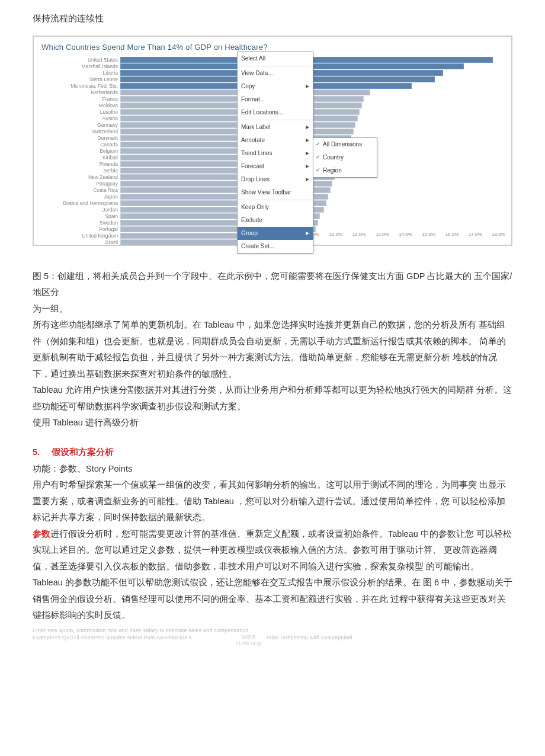 The image size is (545, 756). Describe the element at coordinates (275, 233) in the screenshot. I see `menu-item: Group▶` at that location.